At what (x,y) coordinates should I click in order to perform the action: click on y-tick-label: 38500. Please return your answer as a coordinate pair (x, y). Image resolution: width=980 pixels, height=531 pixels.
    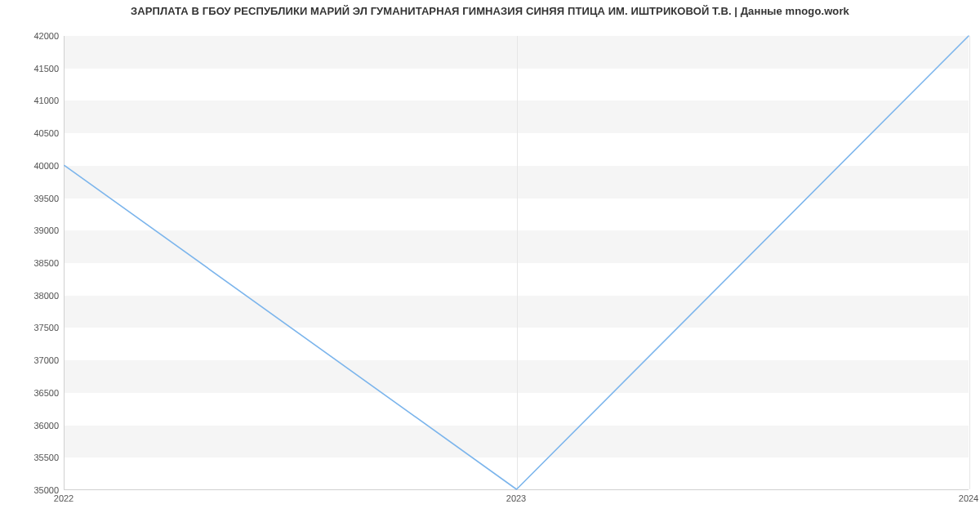
    Looking at the image, I should click on (34, 263).